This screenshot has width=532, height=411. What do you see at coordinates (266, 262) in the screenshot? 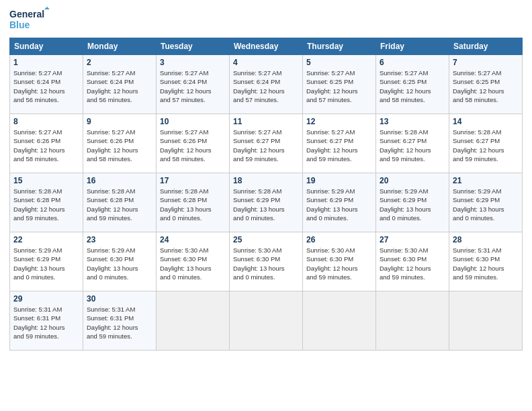
I see `calendar-cell: 25Sunrise: 5:30 AM Sunset: 6:30 PM Dayli…` at bounding box center [266, 262].